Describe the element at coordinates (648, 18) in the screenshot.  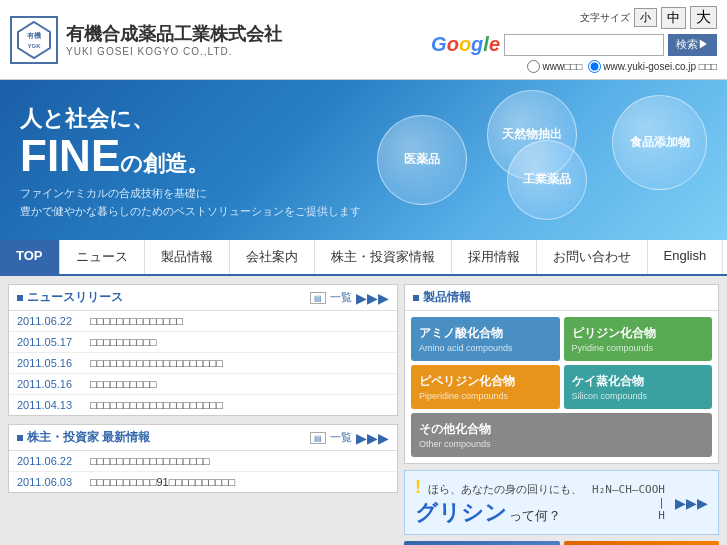
I see `font-size-controls: 文字サイズ 小 中 大` at that location.